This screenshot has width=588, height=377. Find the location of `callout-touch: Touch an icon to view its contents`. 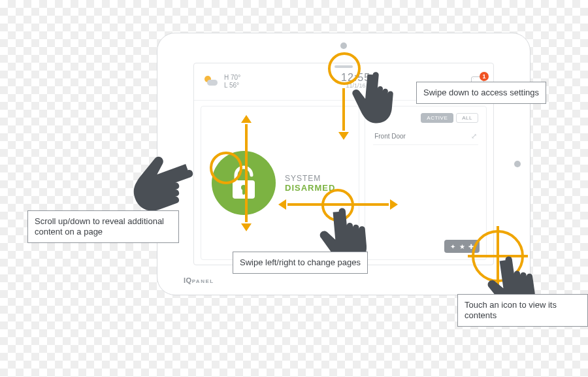

callout-touch: Touch an icon to view its contents is located at coordinates (523, 310).